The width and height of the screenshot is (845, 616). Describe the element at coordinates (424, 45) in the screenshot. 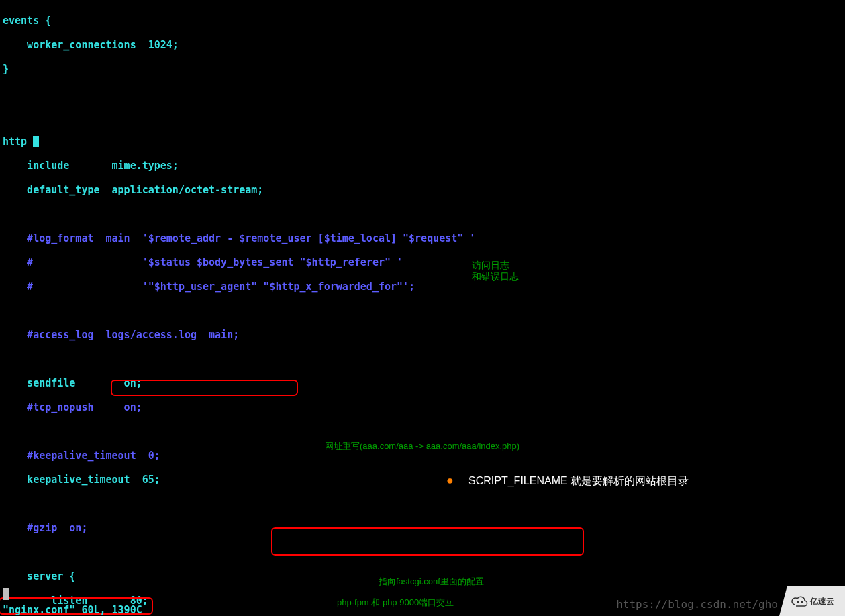

I see `code-line: worker_connections 1024;` at that location.